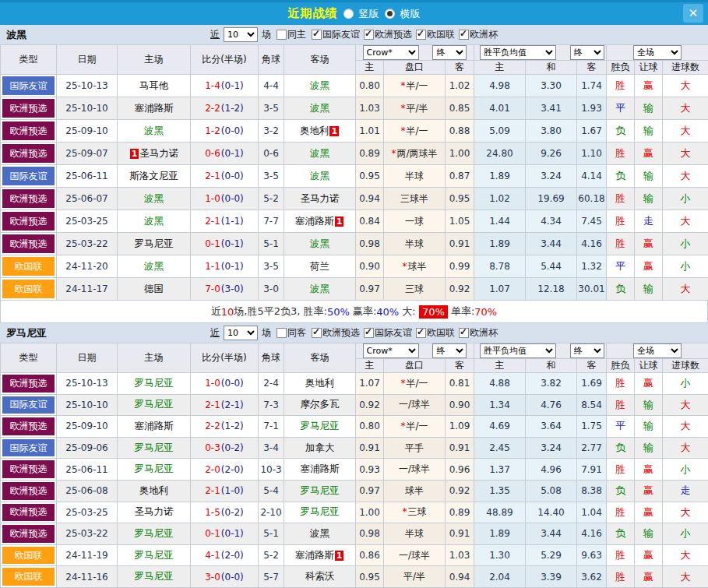 The height and width of the screenshot is (588, 708). I want to click on corner-cell: 3-5, so click(271, 176).